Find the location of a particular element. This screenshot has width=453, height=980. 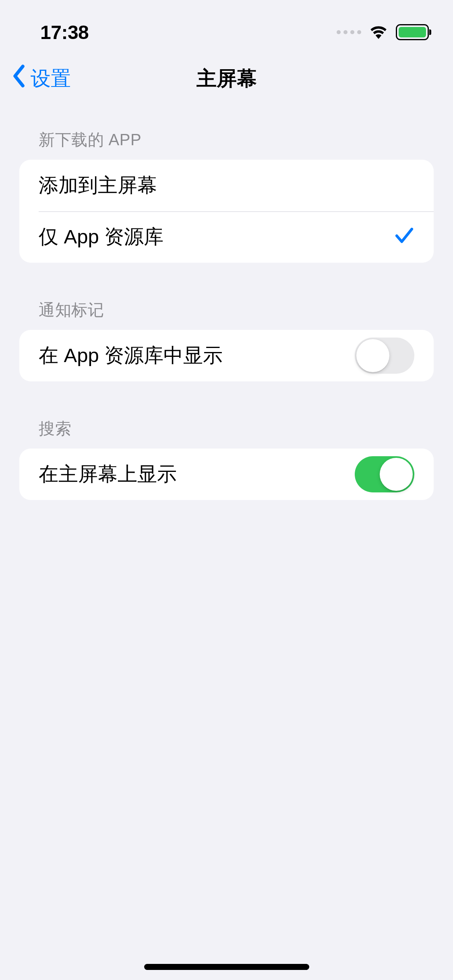

back-button: 设置 is located at coordinates (41, 78).